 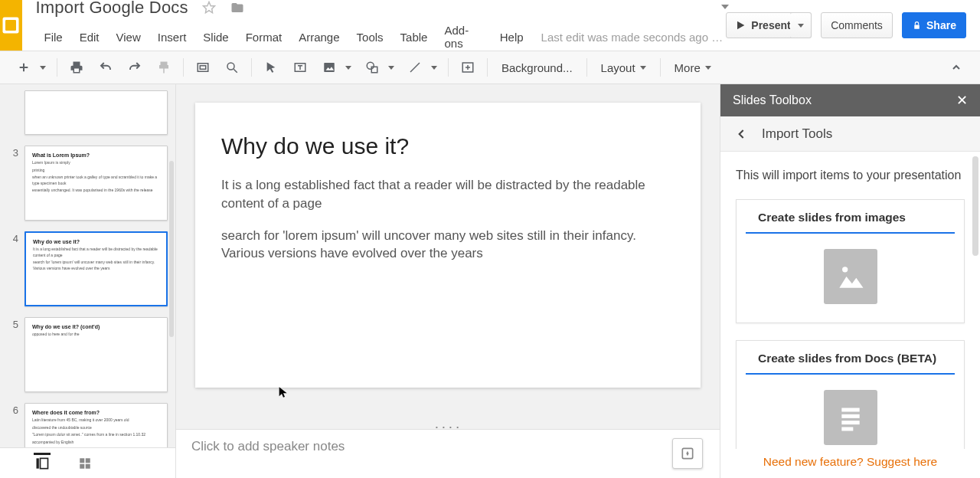 I want to click on menu-edit: Edit, so click(x=90, y=37).